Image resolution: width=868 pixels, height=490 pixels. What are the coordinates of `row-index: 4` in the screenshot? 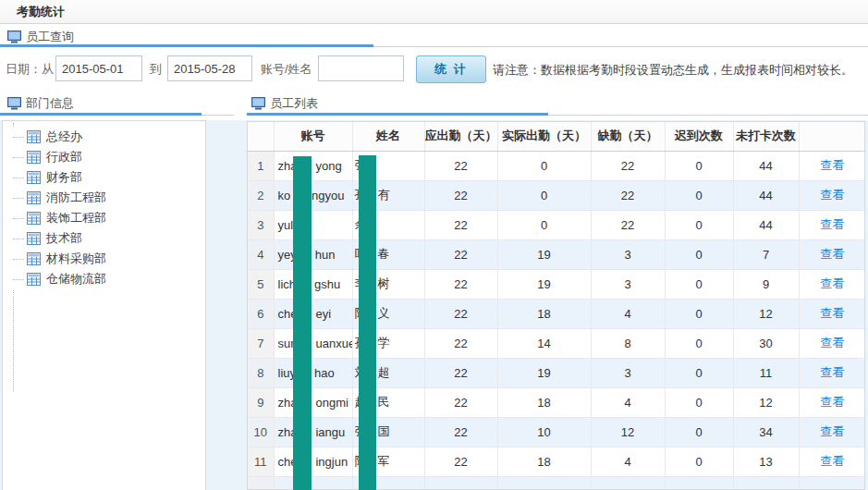 It's located at (261, 254).